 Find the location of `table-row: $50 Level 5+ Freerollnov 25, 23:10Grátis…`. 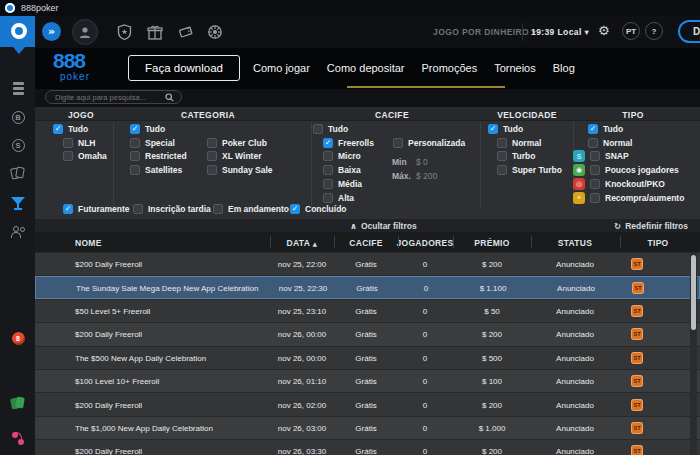

table-row: $50 Level 5+ Freerollnov 25, 23:10Grátis… is located at coordinates (368, 311).